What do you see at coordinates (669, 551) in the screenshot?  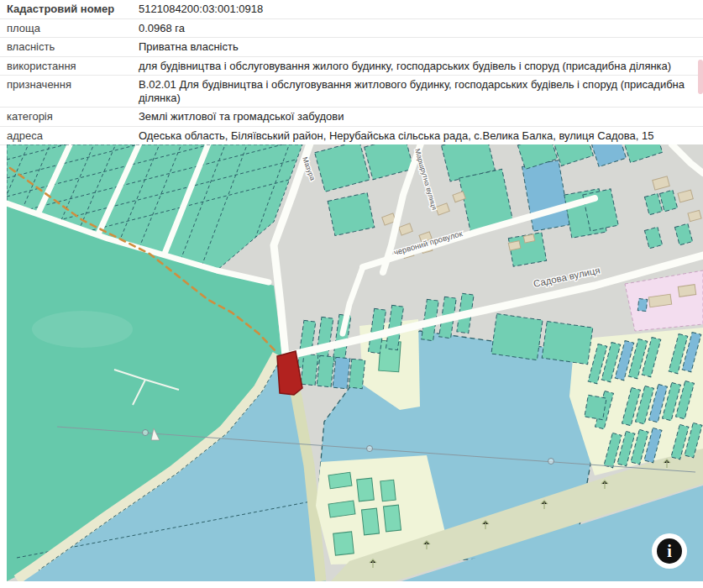 I see `info-button: i` at bounding box center [669, 551].